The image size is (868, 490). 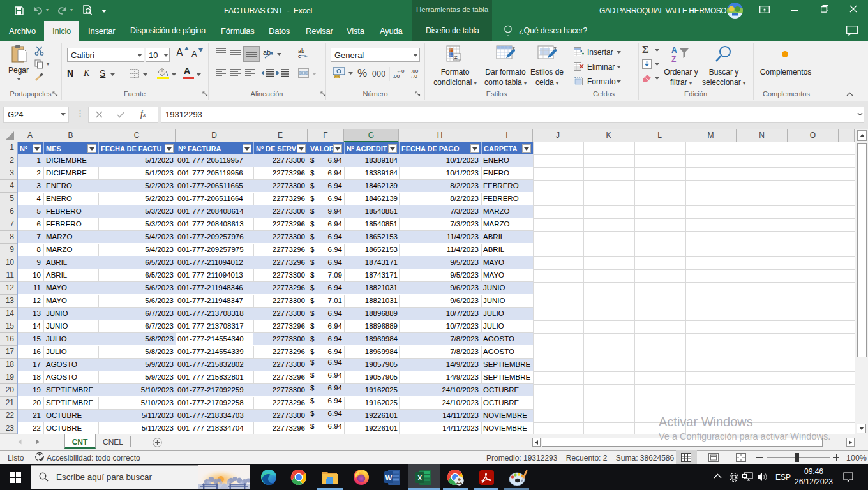 What do you see at coordinates (674, 50) in the screenshot?
I see `svg-text: A` at bounding box center [674, 50].